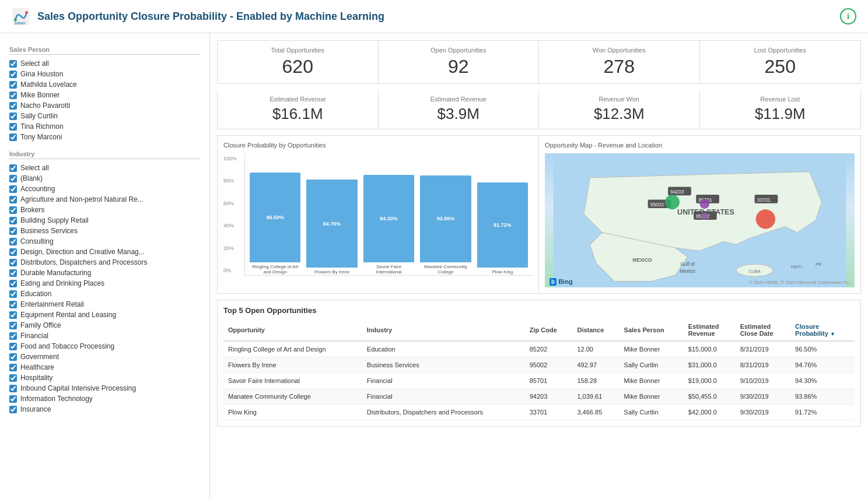  I want to click on industry-item-15: Family Office, so click(105, 325).